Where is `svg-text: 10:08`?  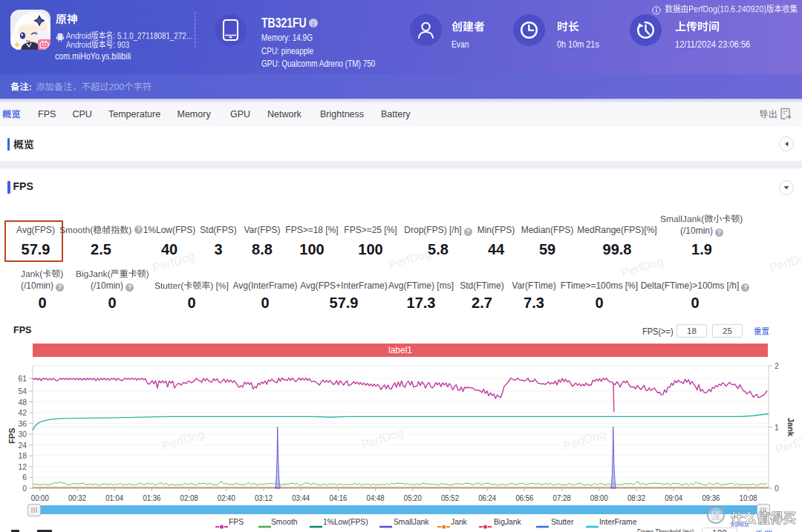 svg-text: 10:08 is located at coordinates (749, 499).